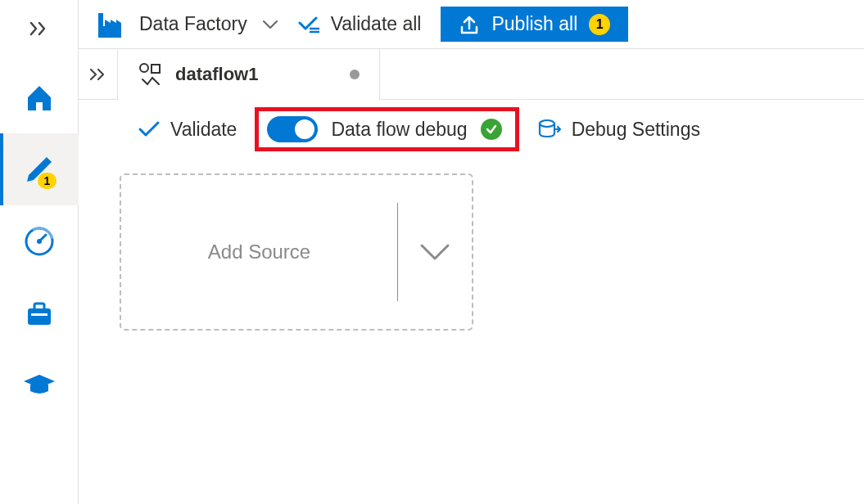  Describe the element at coordinates (296, 252) in the screenshot. I see `add-source-box: Add Source` at that location.